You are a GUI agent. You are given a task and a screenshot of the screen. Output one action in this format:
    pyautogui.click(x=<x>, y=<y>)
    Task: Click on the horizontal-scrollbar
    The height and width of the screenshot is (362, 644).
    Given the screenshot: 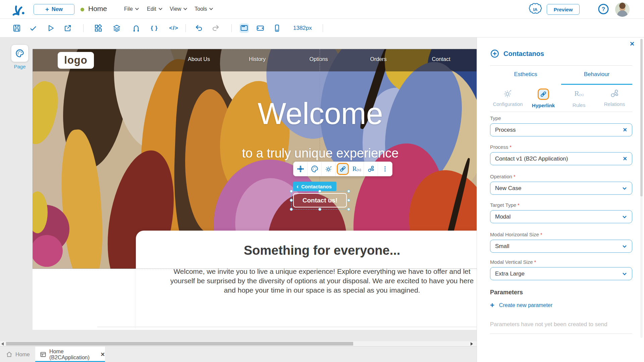 What is the action you would take?
    pyautogui.click(x=238, y=344)
    